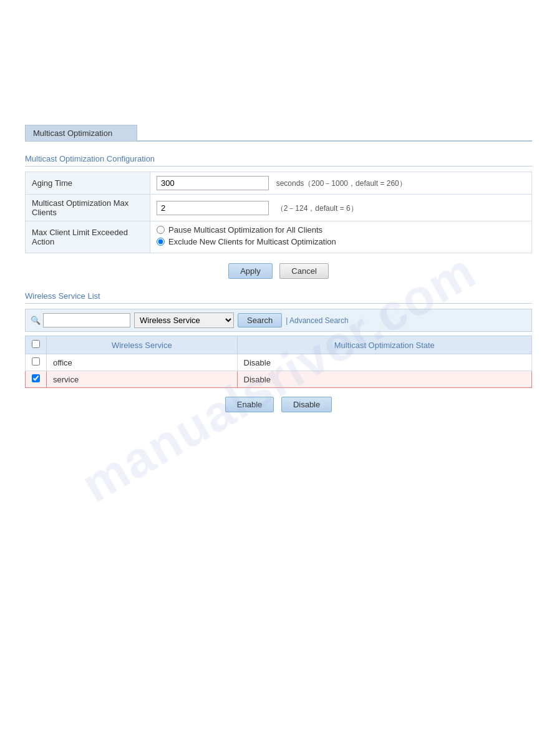 This screenshot has height=756, width=557. What do you see at coordinates (251, 271) in the screenshot?
I see `apply-button: Apply` at bounding box center [251, 271].